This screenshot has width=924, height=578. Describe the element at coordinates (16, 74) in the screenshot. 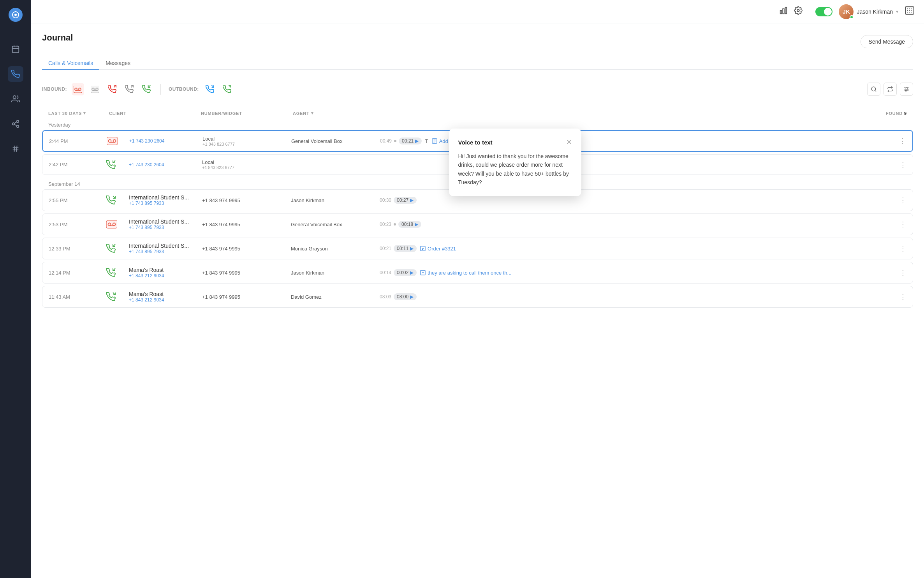

I see `sidebar-item-journal` at that location.